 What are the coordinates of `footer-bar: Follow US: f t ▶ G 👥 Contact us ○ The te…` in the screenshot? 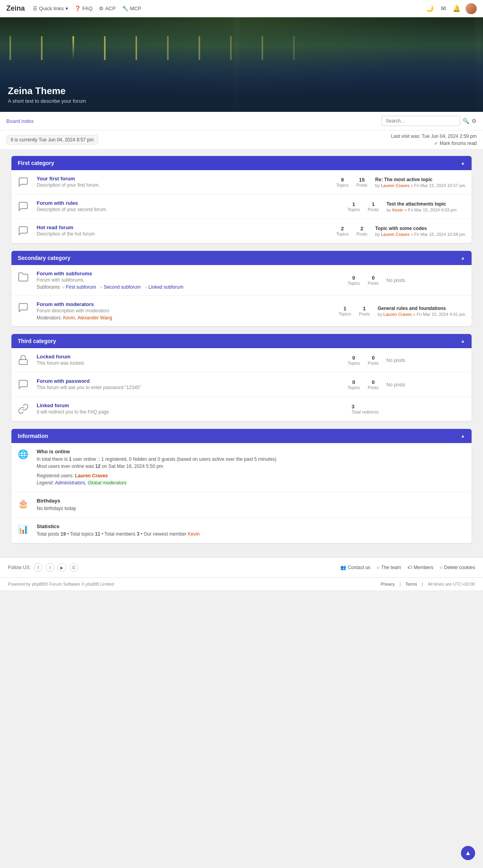 It's located at (242, 567).